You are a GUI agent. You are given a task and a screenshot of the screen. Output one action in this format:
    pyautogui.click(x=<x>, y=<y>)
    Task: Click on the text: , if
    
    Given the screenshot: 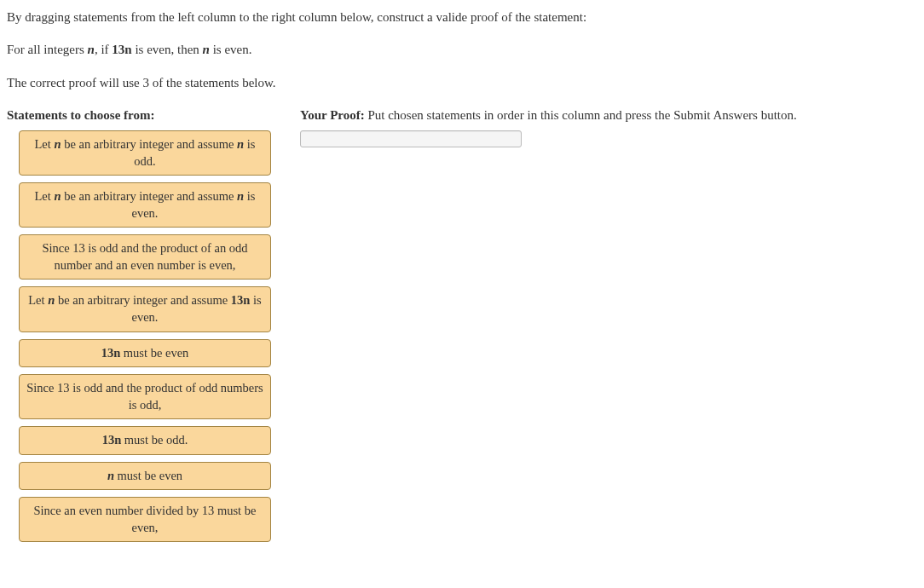 What is the action you would take?
    pyautogui.click(x=103, y=49)
    